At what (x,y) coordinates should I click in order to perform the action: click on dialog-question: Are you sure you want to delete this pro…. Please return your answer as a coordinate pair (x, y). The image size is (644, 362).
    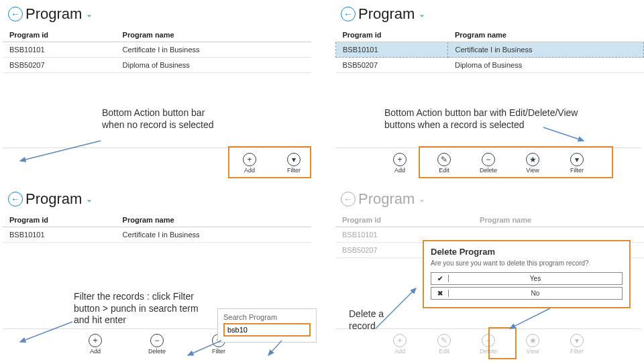
    Looking at the image, I should click on (527, 263).